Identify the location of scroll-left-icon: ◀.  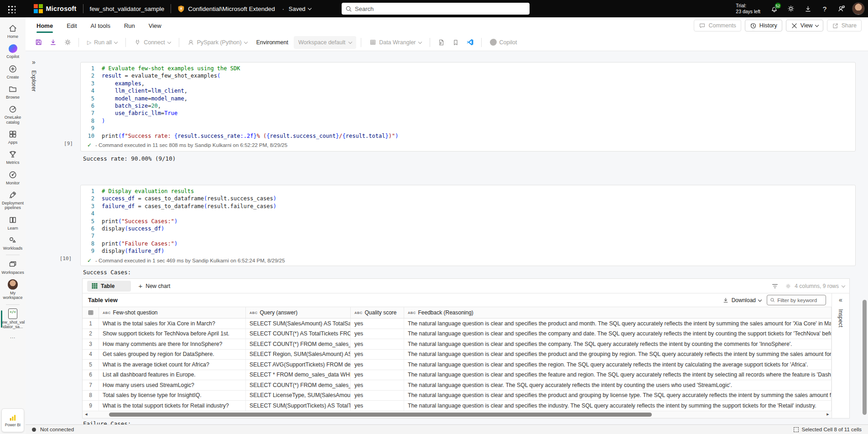
(86, 414).